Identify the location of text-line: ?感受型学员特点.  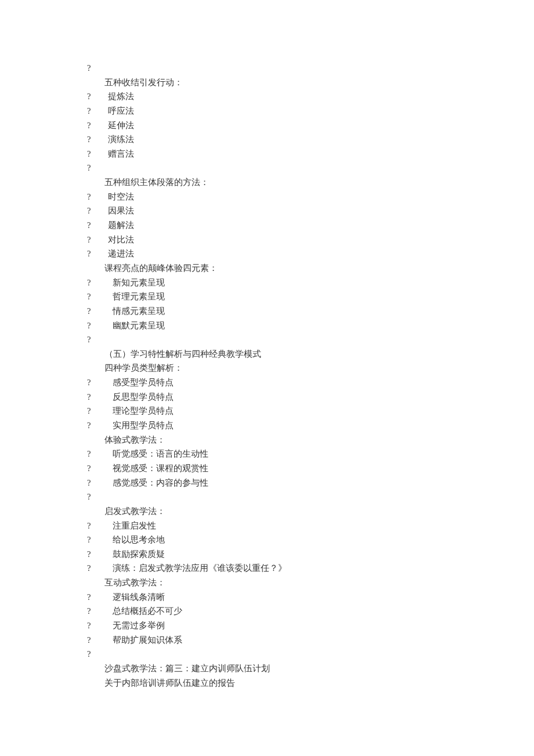
(311, 383).